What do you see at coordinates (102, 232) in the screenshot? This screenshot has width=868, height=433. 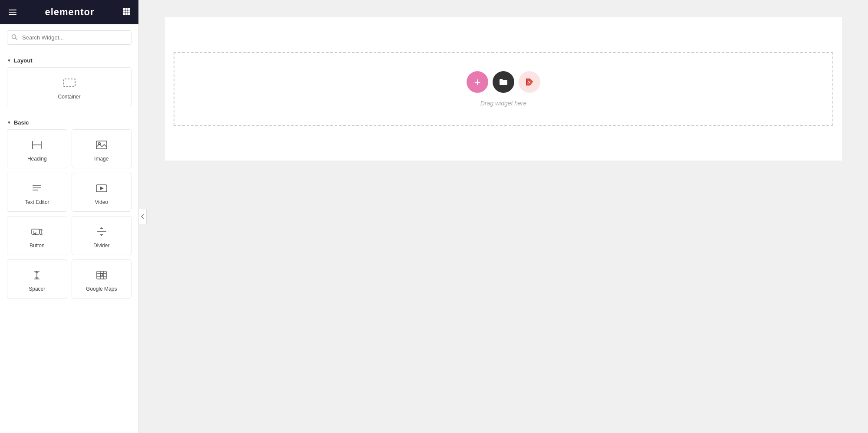 I see `divider-icon` at bounding box center [102, 232].